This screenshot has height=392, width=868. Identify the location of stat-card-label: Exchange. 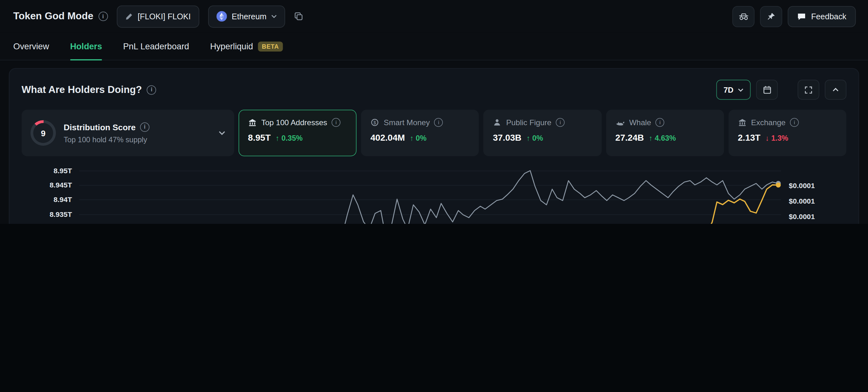
(768, 122).